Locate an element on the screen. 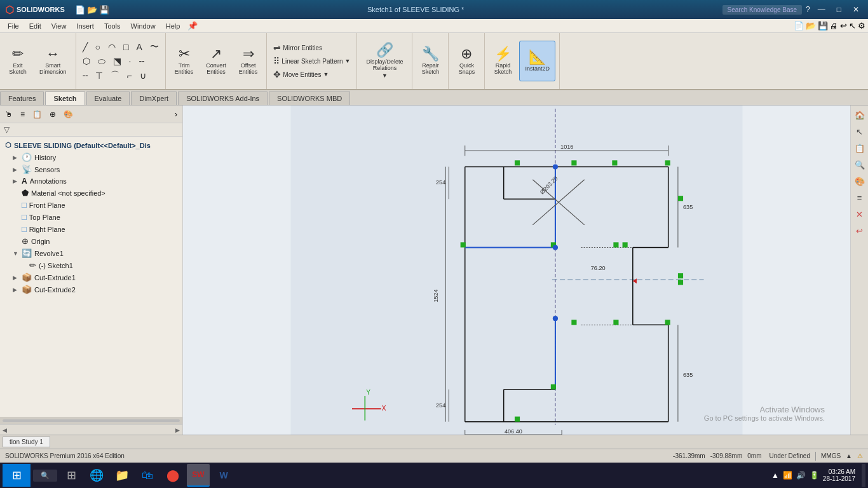  rt-cursor-btn: ↖ is located at coordinates (860, 132).